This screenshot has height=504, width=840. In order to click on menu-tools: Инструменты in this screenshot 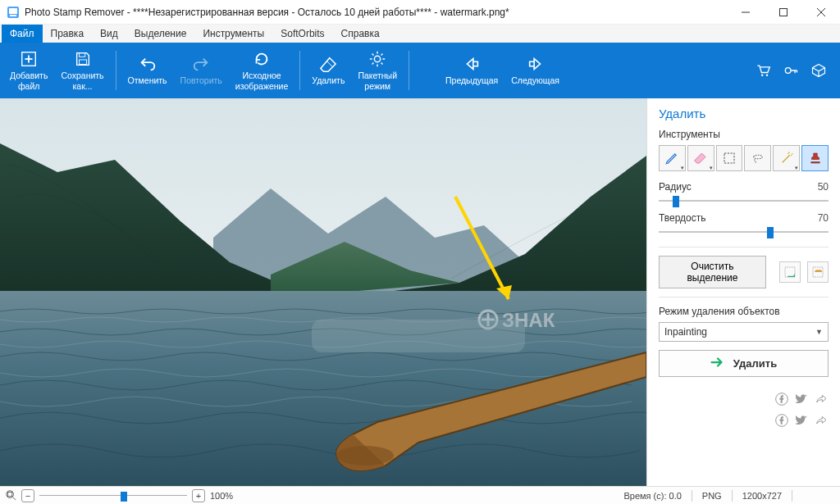, I will do `click(233, 34)`.